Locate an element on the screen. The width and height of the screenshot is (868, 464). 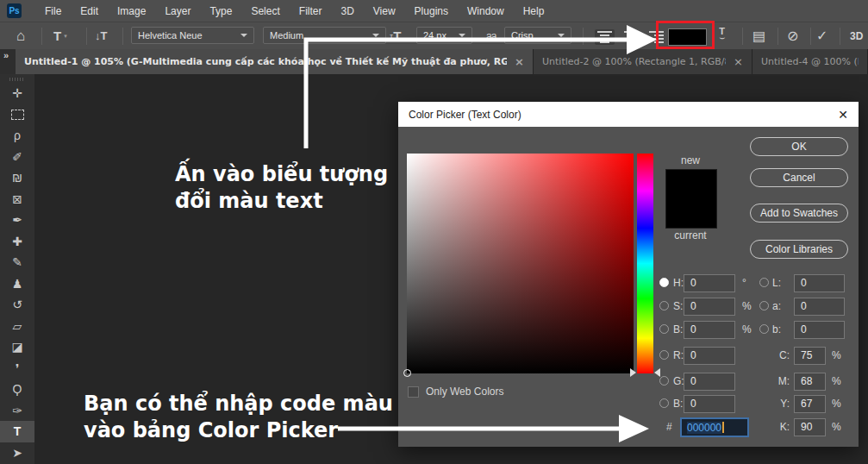
add-to-swatches-button: Add to Swatches is located at coordinates (799, 213).